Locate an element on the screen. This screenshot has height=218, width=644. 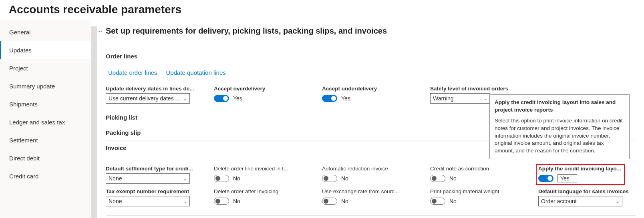
label-default-lang: Default language for sales invoices is located at coordinates (587, 191).